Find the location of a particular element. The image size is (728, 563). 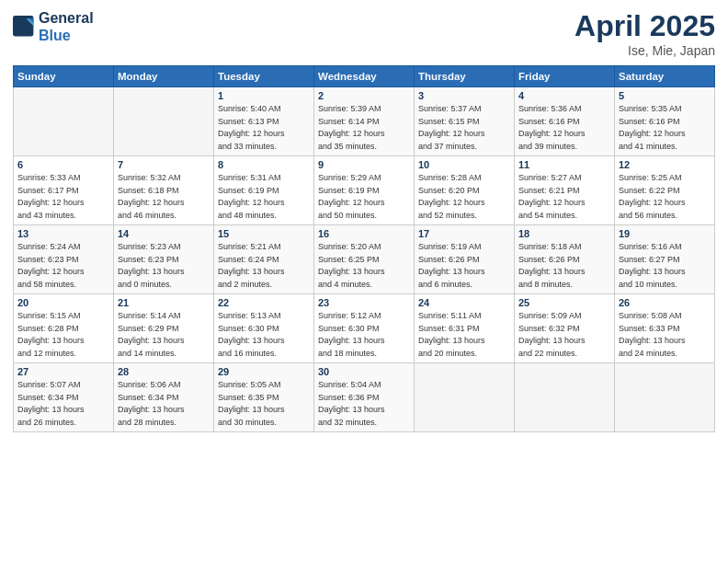

day-number: 21 is located at coordinates (164, 303).